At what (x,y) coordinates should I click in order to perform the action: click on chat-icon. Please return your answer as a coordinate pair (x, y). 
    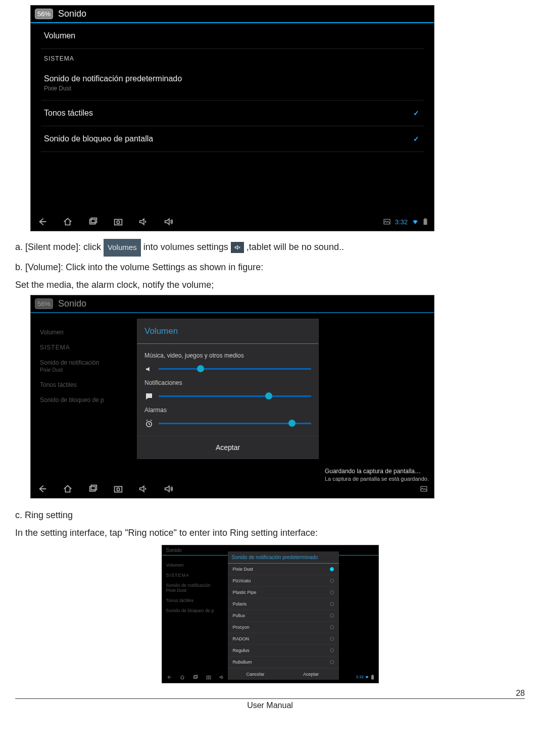
    Looking at the image, I should click on (149, 396).